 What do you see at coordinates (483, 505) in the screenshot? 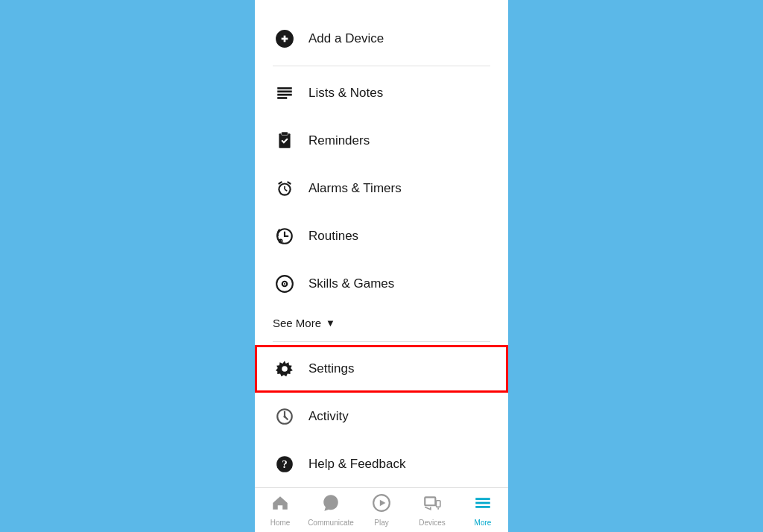
I see `more-icon` at bounding box center [483, 505].